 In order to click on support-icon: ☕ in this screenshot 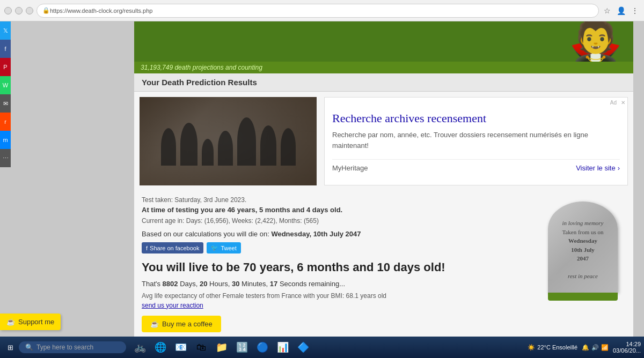, I will do `click(11, 322)`.